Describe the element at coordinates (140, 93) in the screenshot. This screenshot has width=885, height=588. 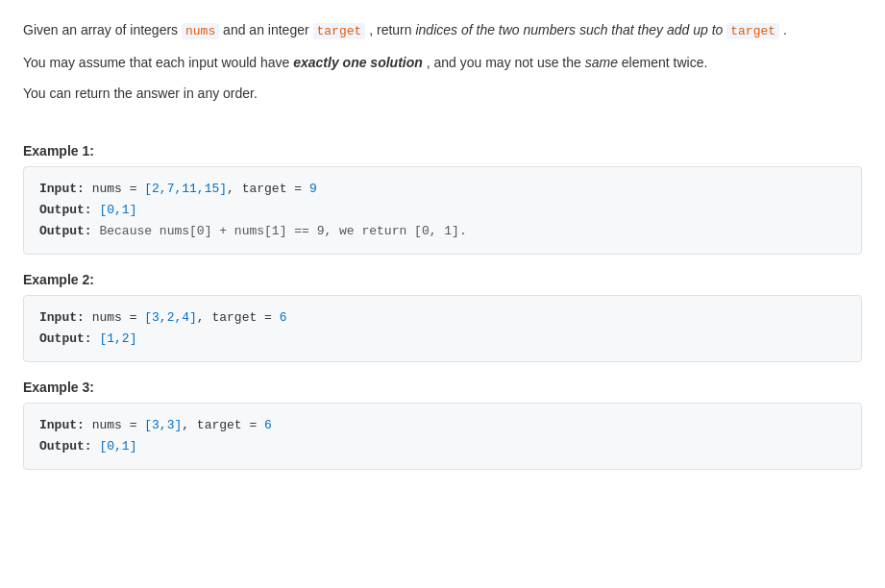
I see `desc-return-order: You can return the answer in any order.` at that location.